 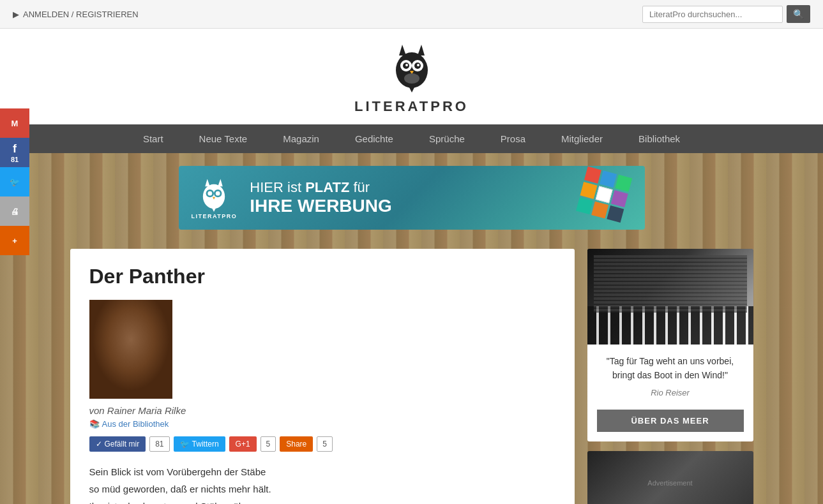 What do you see at coordinates (131, 350) in the screenshot?
I see `author-portrait` at bounding box center [131, 350].